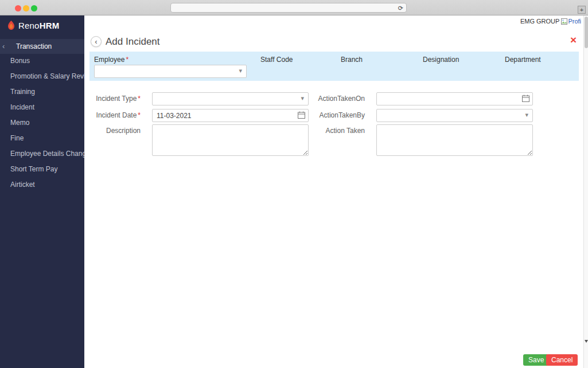 The image size is (588, 368). What do you see at coordinates (582, 10) in the screenshot?
I see `new-tab-button: +` at bounding box center [582, 10].